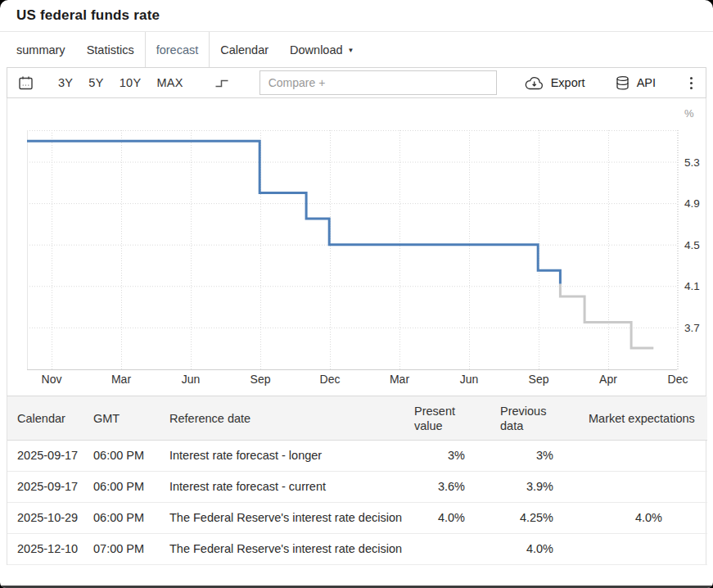 This screenshot has width=713, height=588. Describe the element at coordinates (693, 162) in the screenshot. I see `svg-text: 5.3` at that location.